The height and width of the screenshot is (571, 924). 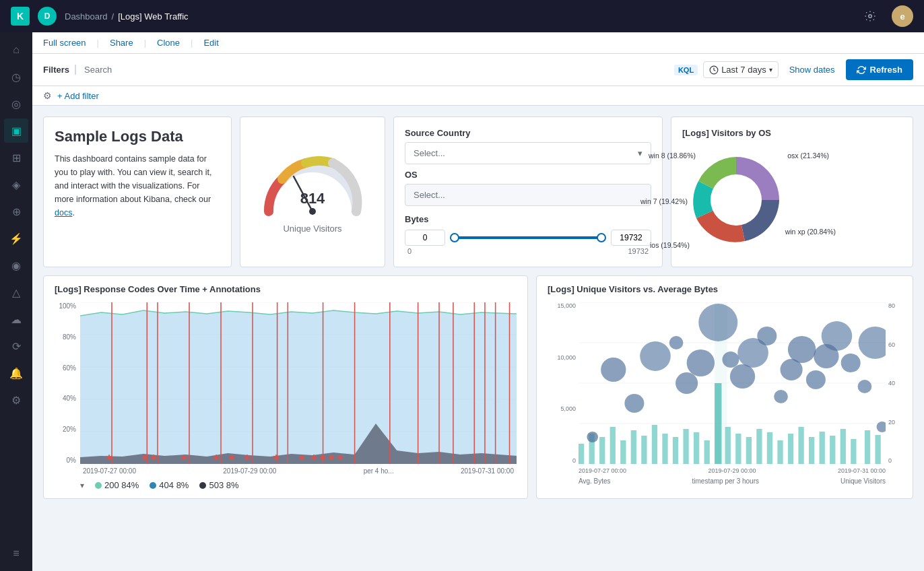 What do you see at coordinates (16, 400) in the screenshot?
I see `sidebar-item-settings: ⚙` at bounding box center [16, 400].